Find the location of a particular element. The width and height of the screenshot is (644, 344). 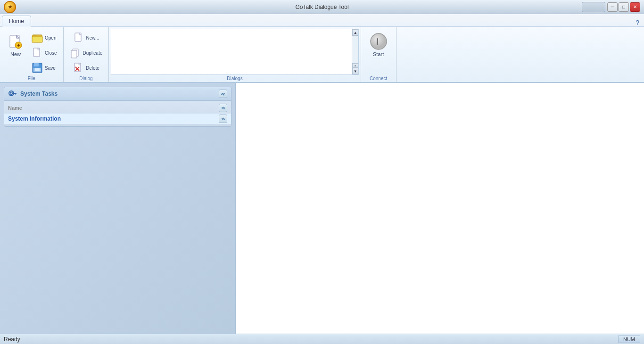

connect-group-label: Connect is located at coordinates (379, 78).